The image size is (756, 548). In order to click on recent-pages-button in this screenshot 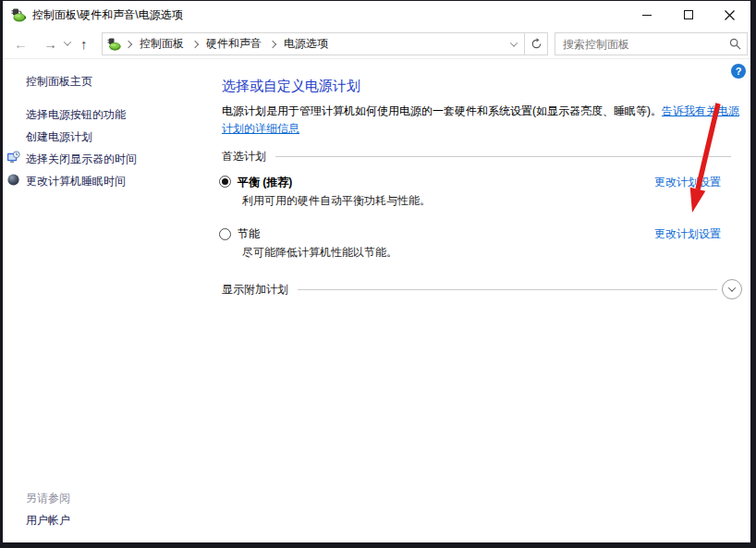, I will do `click(67, 43)`.